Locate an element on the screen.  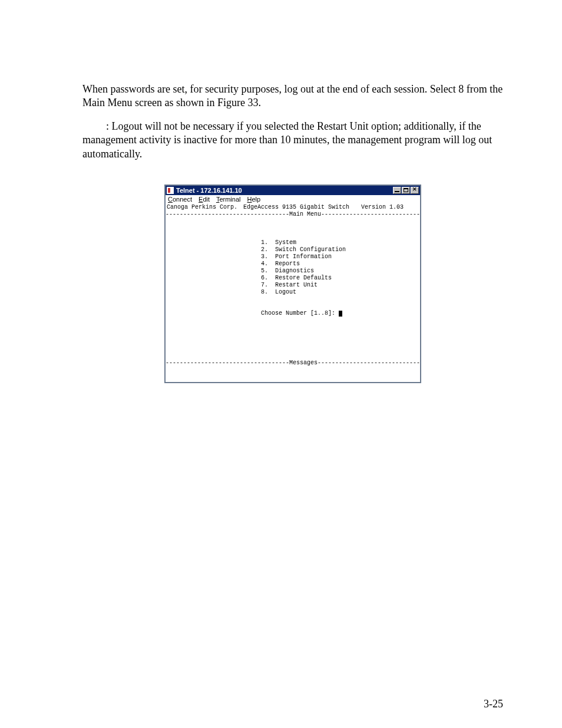
menu-item-6: 6. Restore Defaults is located at coordinates (296, 278).